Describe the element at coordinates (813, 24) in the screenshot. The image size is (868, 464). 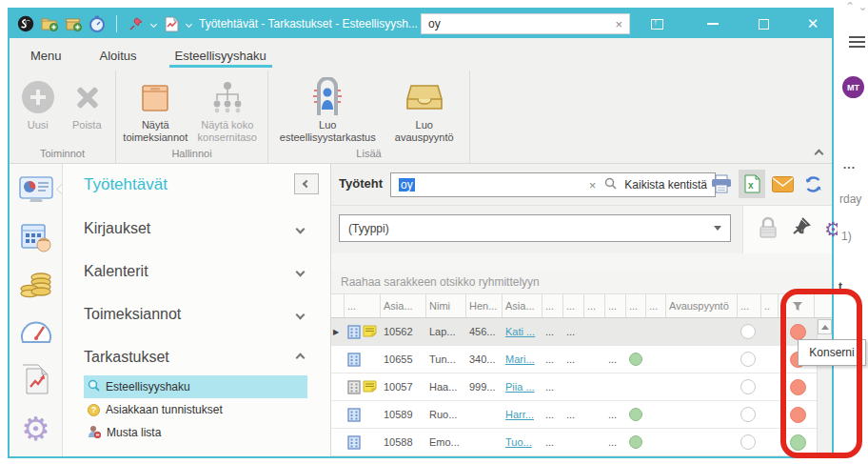
I see `close-button: ✕` at that location.